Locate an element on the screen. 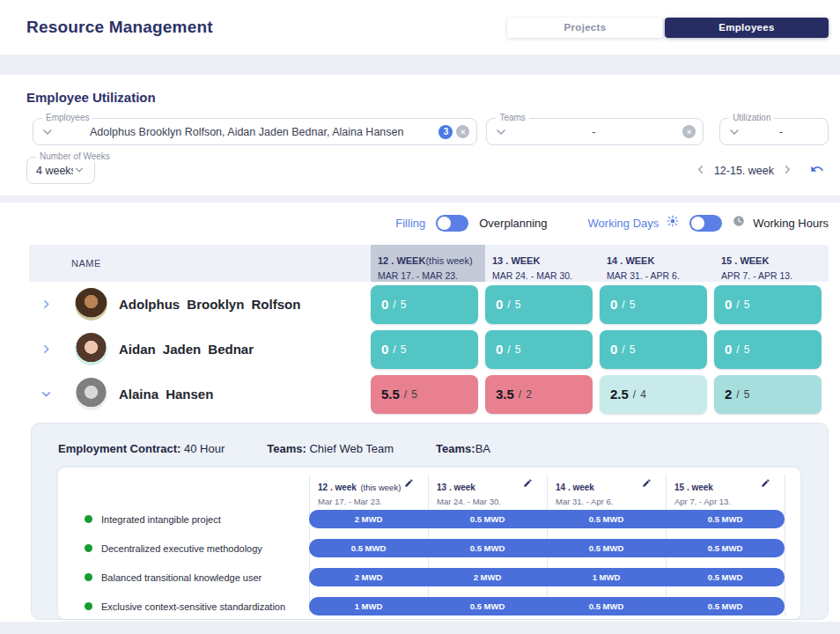 Image resolution: width=840 pixels, height=634 pixels. utilization-value: 3.5 is located at coordinates (505, 394).